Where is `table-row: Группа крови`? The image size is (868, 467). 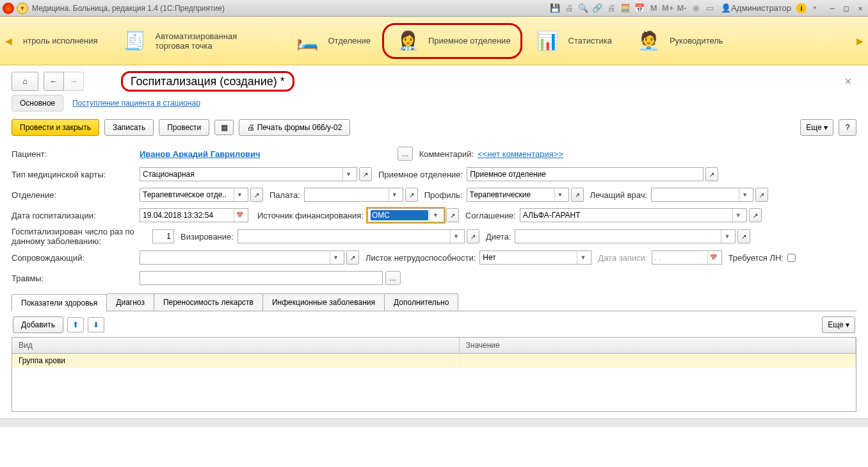 table-row: Группа крови is located at coordinates (434, 361).